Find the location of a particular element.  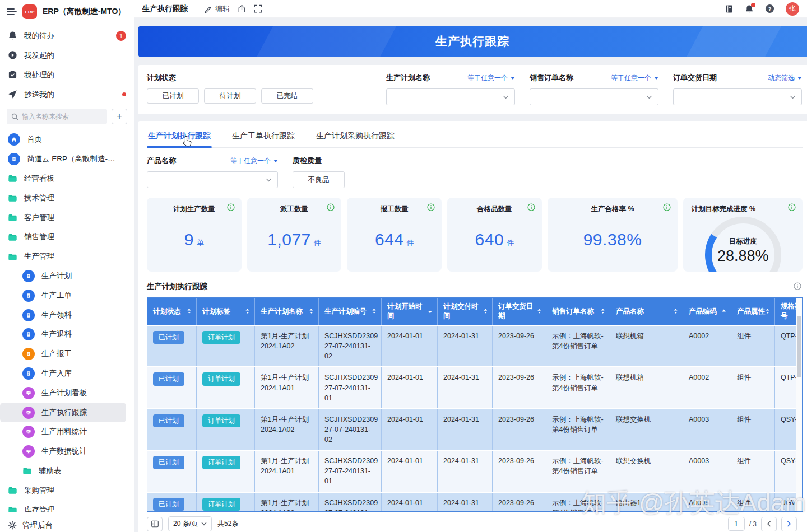

sidebar-item-label: 生产执行跟踪 is located at coordinates (64, 413).